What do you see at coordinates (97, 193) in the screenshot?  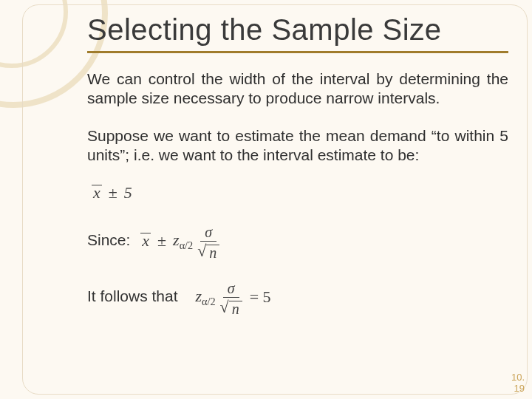 I see `x-bar: x` at bounding box center [97, 193].